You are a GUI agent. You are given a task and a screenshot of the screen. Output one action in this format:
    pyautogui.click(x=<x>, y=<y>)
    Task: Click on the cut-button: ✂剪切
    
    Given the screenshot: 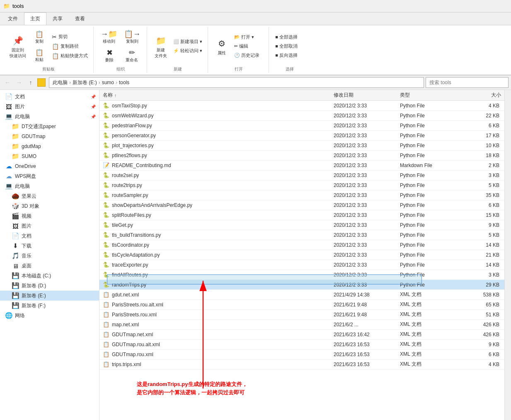 What is the action you would take?
    pyautogui.click(x=70, y=37)
    